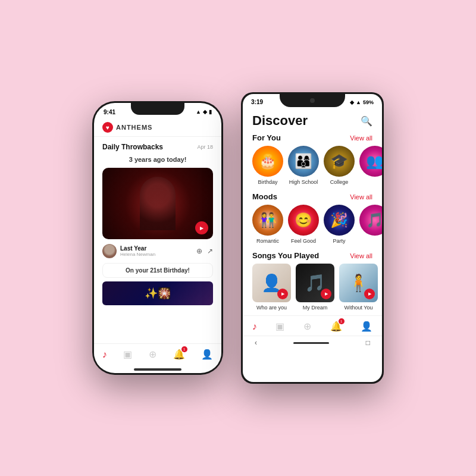 The height and width of the screenshot is (476, 476). What do you see at coordinates (358, 287) in the screenshot?
I see `song-without-you: 🧍 ▶ Without You` at bounding box center [358, 287].